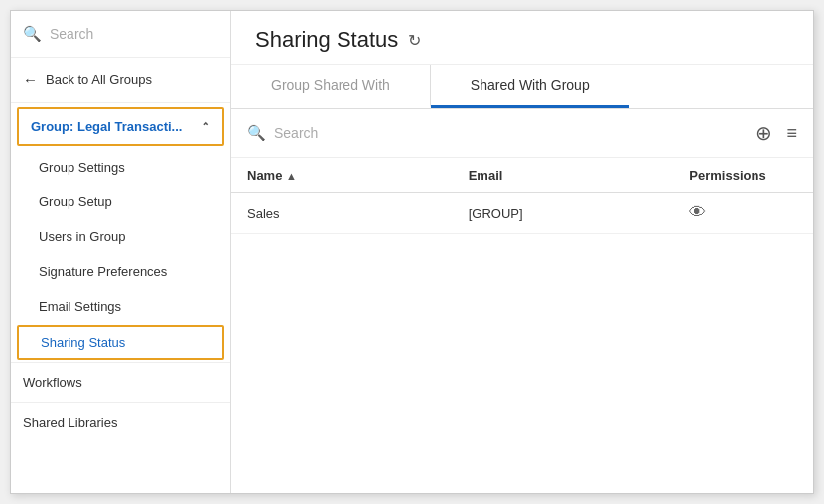 The image size is (824, 504). Describe the element at coordinates (106, 127) in the screenshot. I see `group-name-label: Group: Legal Transacti...` at that location.